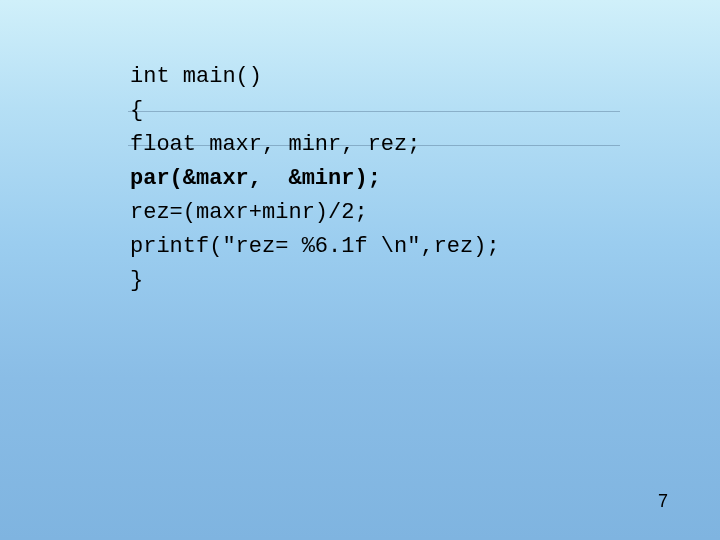  I want to click on code-line-3: float maxr, minr, rez;, so click(375, 145).